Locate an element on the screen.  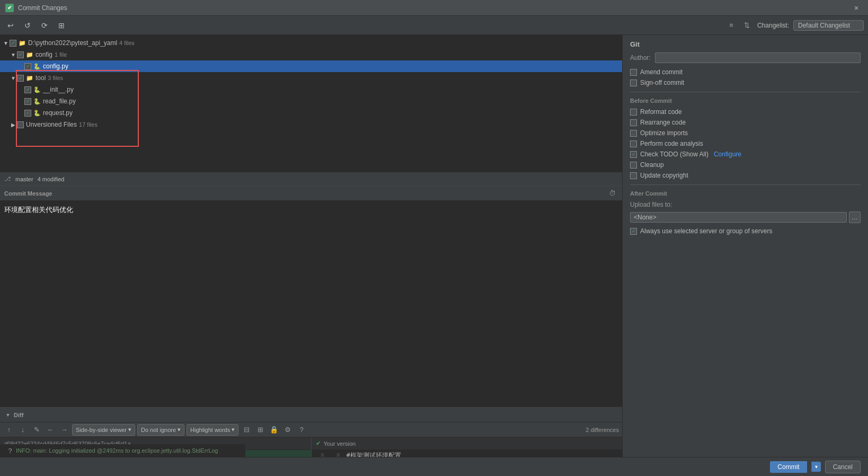
config-folder-icon: 📁 is located at coordinates (30, 55).